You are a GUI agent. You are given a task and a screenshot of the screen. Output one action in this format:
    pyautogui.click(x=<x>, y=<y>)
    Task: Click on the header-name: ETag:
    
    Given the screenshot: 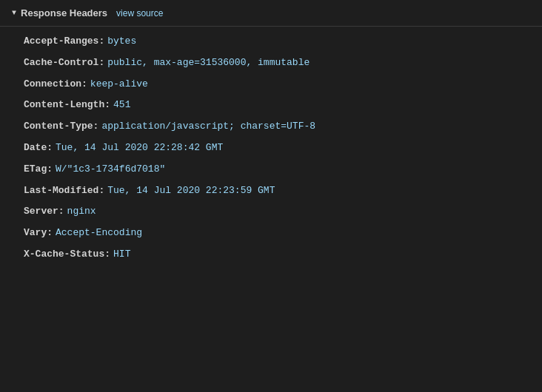 What is the action you would take?
    pyautogui.click(x=39, y=170)
    